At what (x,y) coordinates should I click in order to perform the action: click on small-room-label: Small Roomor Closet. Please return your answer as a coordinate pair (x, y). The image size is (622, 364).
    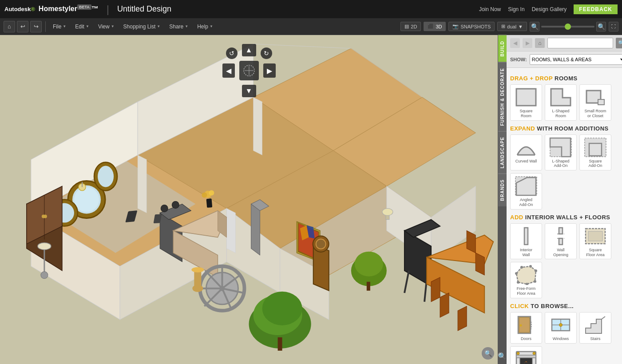
    Looking at the image, I should click on (595, 114).